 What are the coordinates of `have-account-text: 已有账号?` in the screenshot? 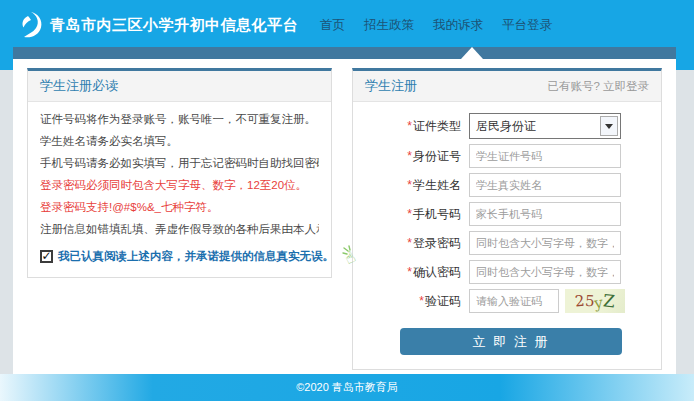 It's located at (573, 86).